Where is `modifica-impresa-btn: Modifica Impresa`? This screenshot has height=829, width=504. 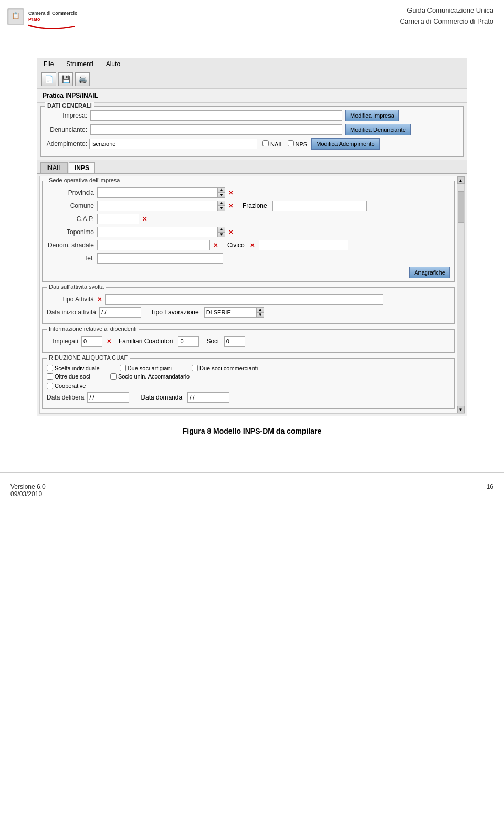
modifica-impresa-btn: Modifica Impresa is located at coordinates (372, 116).